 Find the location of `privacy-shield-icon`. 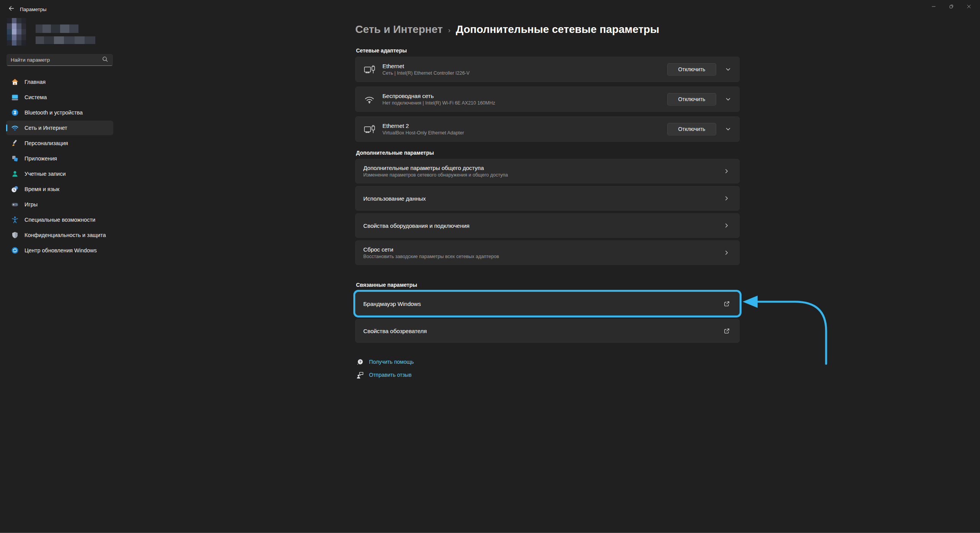

privacy-shield-icon is located at coordinates (15, 235).